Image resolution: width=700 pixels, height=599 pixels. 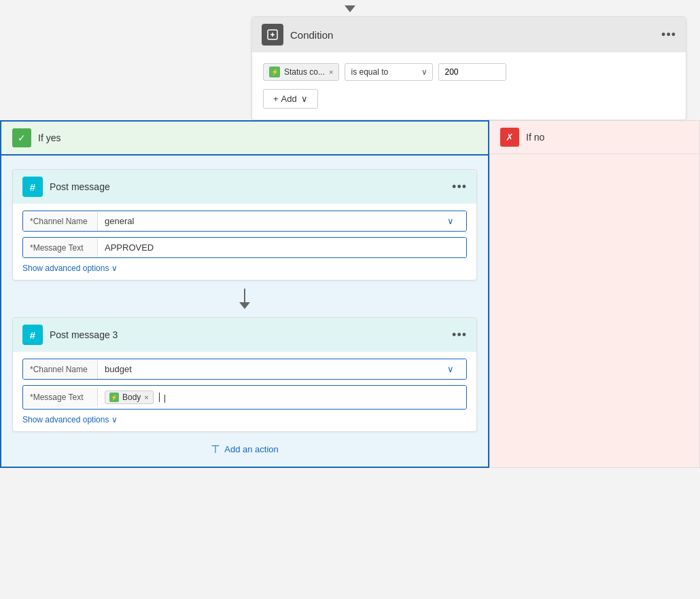 What do you see at coordinates (451, 221) in the screenshot?
I see `channel-chevron-1: ∨` at bounding box center [451, 221].